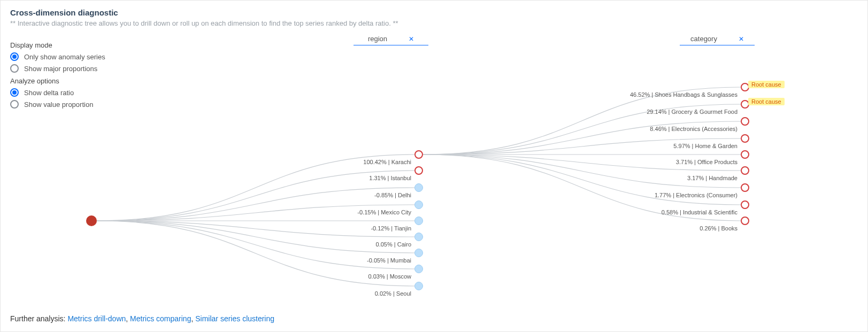 The height and width of the screenshot is (332, 868). Describe the element at coordinates (394, 244) in the screenshot. I see `tree-node-label: 0.05% | Cairo` at that location.